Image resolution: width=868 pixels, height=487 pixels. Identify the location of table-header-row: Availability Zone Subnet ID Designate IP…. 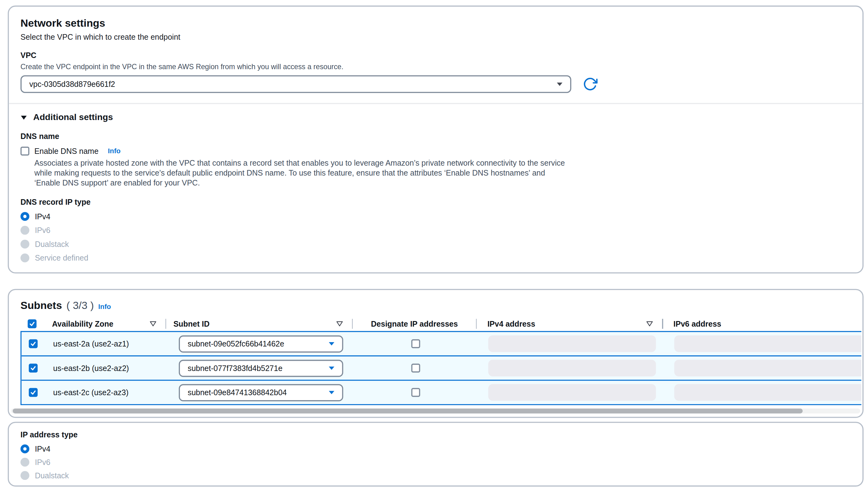
(441, 324).